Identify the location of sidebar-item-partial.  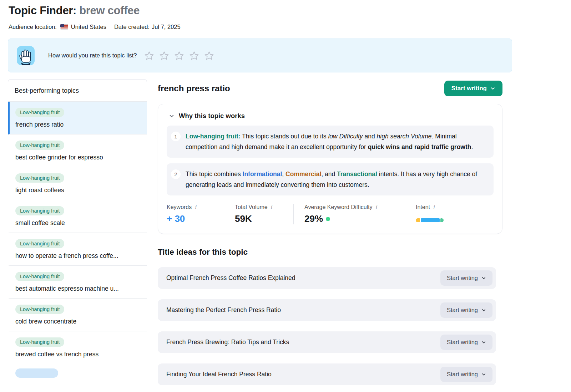
(77, 375).